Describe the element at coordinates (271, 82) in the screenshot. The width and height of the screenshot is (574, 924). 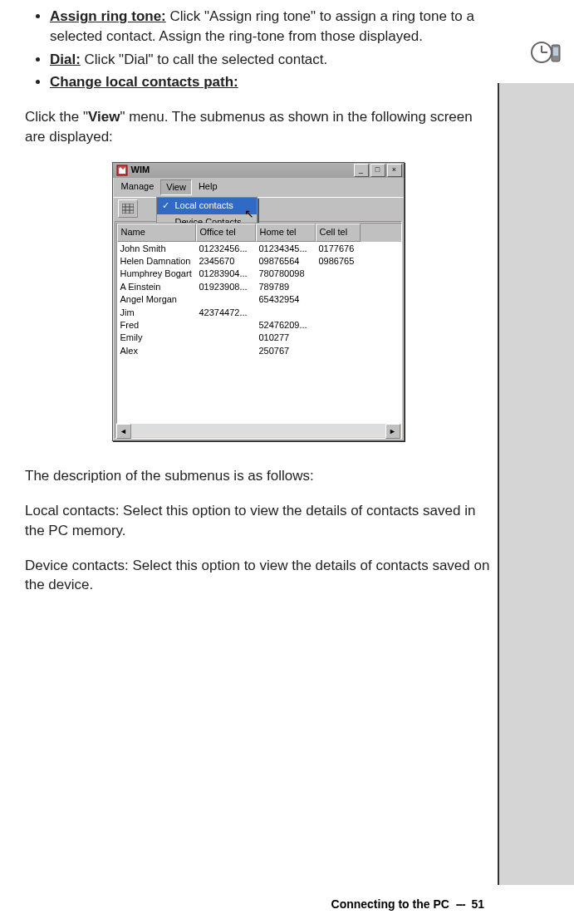
I see `bullet-change-path: Change local contacts path:` at that location.